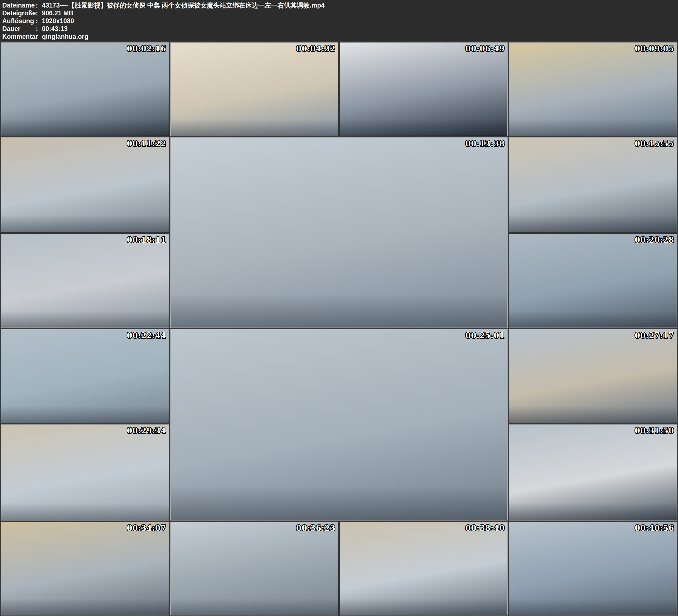  Describe the element at coordinates (316, 49) in the screenshot. I see `timestamp-badge: 00:04:32` at that location.